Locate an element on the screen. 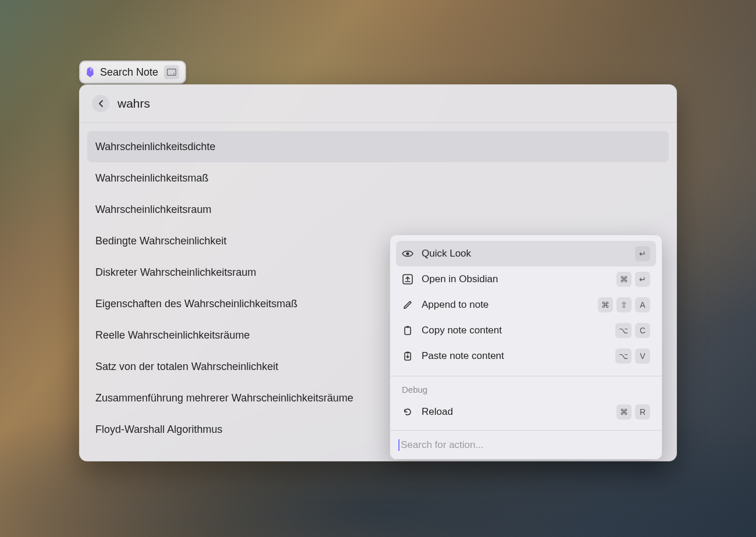 The width and height of the screenshot is (756, 537). open-external-icon is located at coordinates (408, 279).